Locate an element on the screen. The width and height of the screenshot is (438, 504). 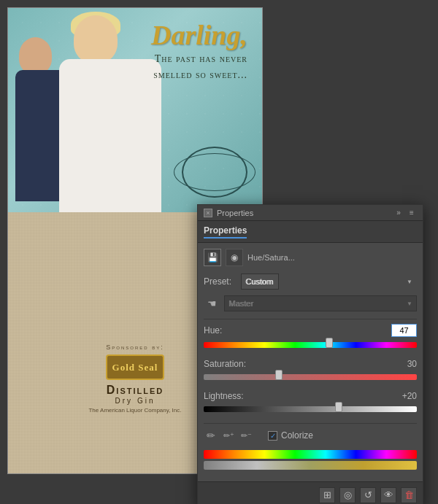
hue-slider-header: Hue: is located at coordinates (310, 330).